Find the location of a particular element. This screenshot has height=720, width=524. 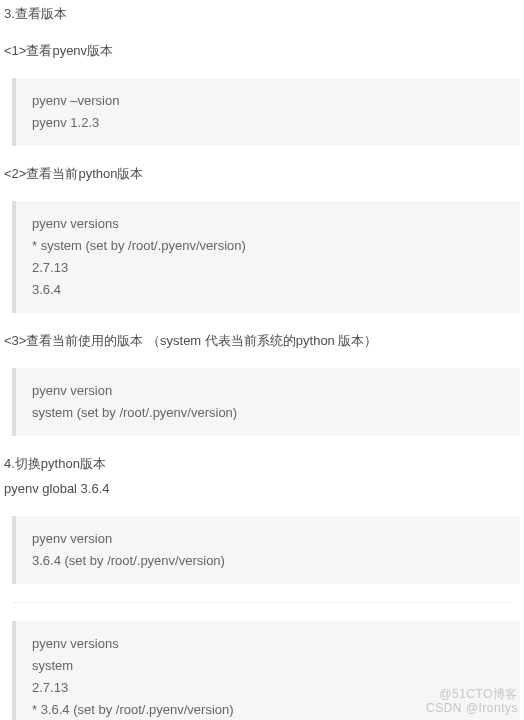

code-block-3: pyenv version system (set by /root/.pyen… is located at coordinates (266, 402).